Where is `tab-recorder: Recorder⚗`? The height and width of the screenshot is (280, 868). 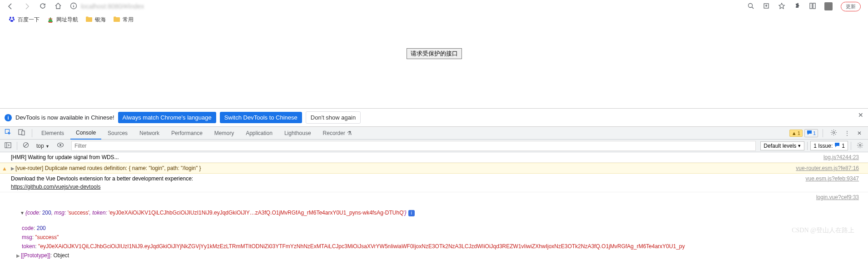 tab-recorder: Recorder⚗ is located at coordinates (337, 133).